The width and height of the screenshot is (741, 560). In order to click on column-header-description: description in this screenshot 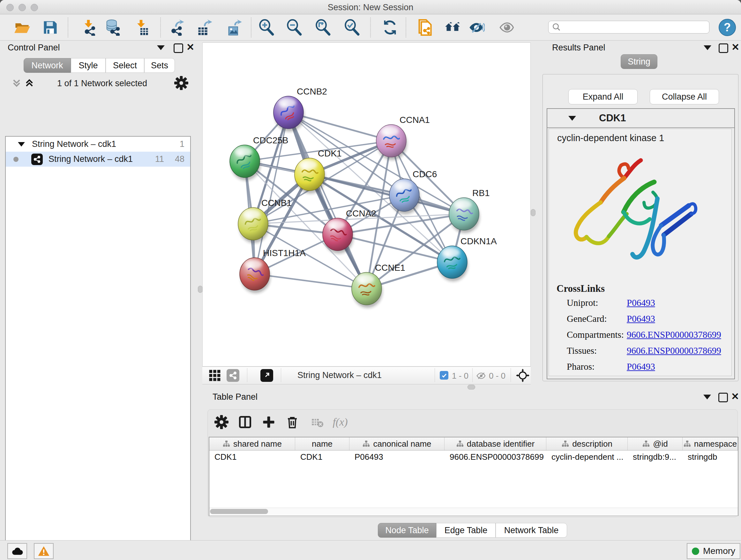, I will do `click(587, 444)`.